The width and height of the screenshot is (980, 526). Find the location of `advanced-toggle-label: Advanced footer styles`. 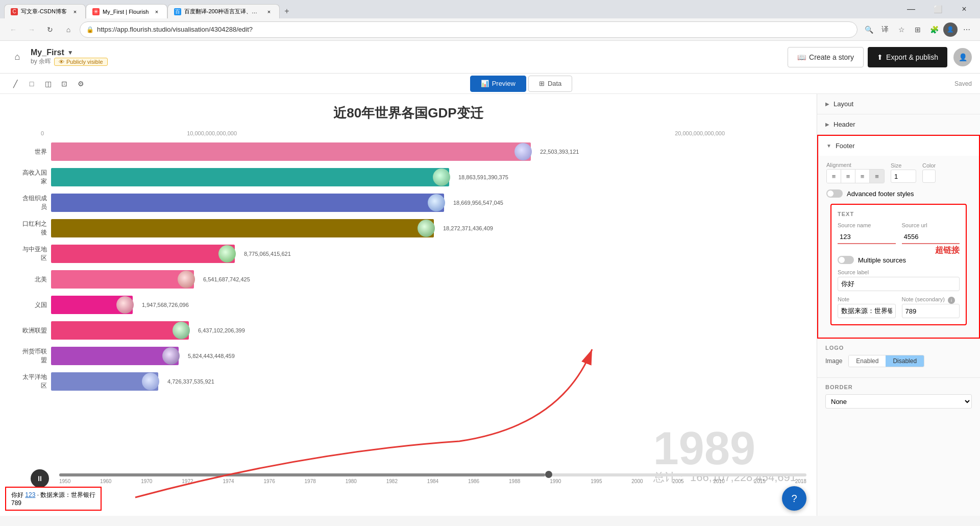

advanced-toggle-label: Advanced footer styles is located at coordinates (880, 194).